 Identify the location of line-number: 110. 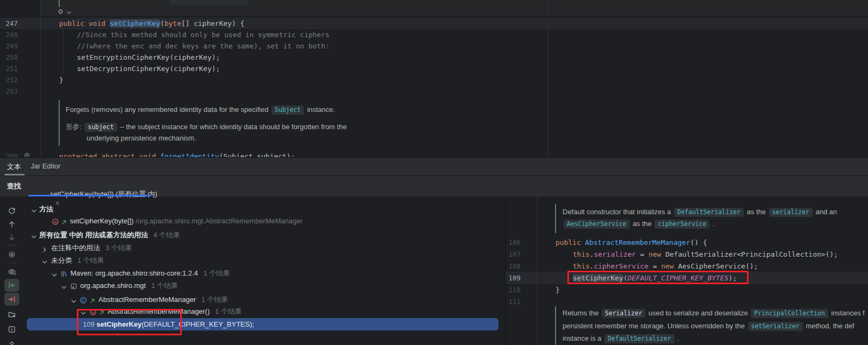
(513, 290).